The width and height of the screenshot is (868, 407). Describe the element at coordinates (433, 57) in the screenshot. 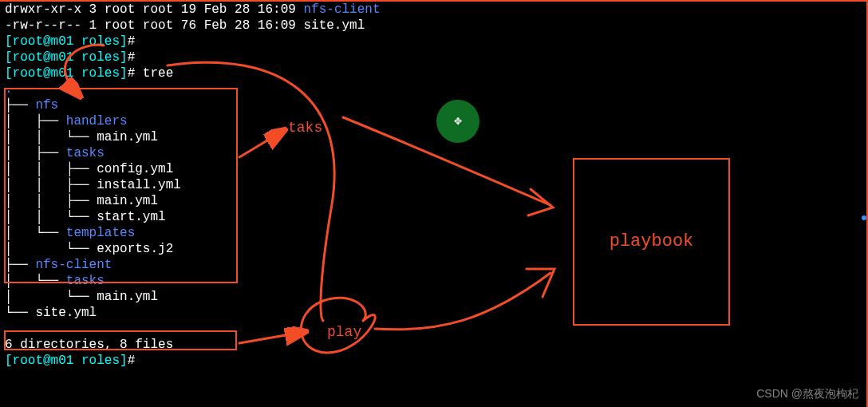

I see `prompt-2: [root@m01 roles]#` at that location.